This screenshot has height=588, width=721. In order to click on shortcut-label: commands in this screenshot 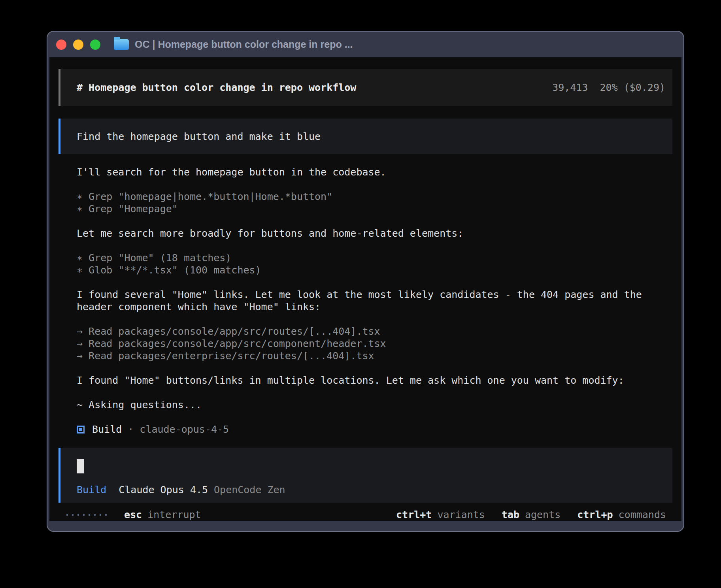, I will do `click(642, 514)`.